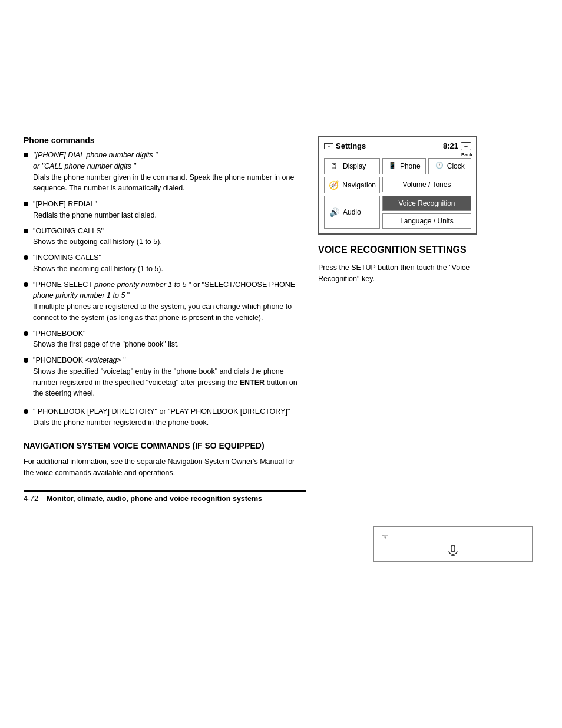 The image size is (562, 728). I want to click on settings-volume-cell: Volume / Tones, so click(427, 185).